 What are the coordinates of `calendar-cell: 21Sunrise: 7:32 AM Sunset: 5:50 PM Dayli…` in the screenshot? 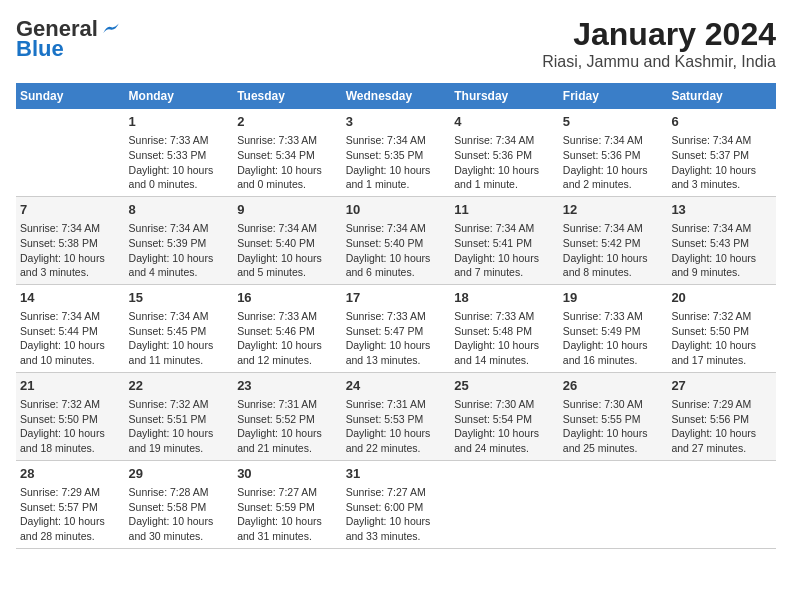 It's located at (70, 416).